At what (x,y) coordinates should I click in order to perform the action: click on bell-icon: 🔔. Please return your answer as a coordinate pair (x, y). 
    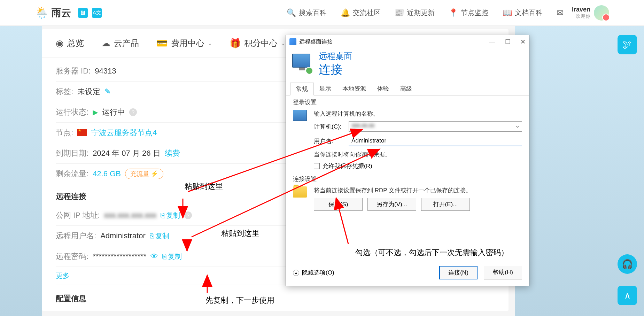
    Looking at the image, I should click on (346, 13).